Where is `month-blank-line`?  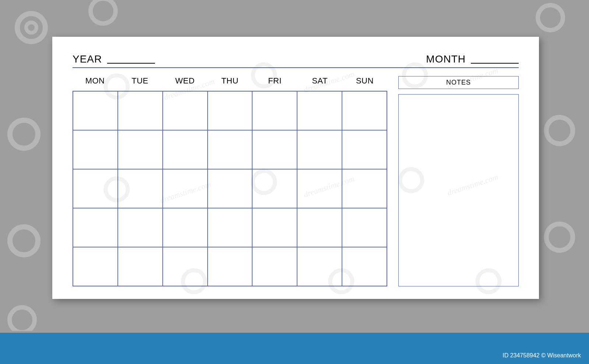
month-blank-line is located at coordinates (495, 63).